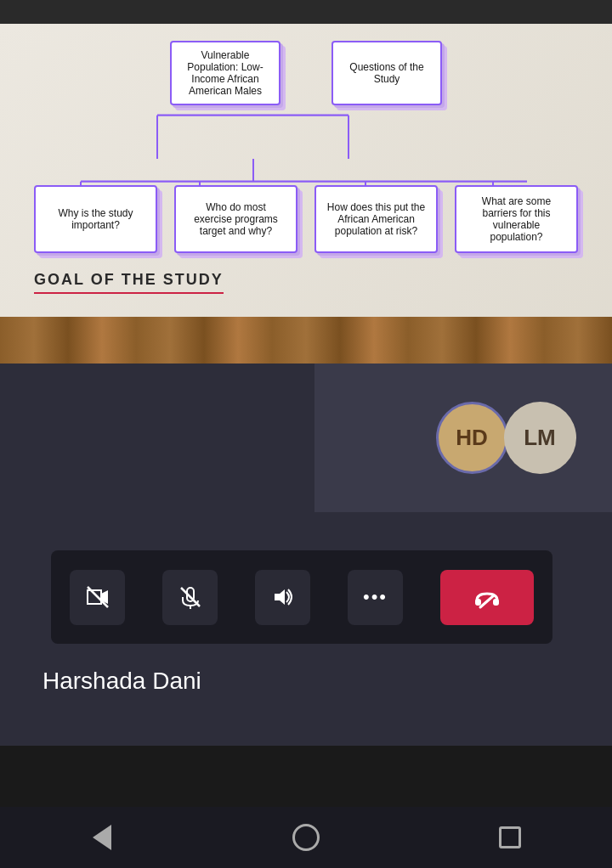  Describe the element at coordinates (98, 597) in the screenshot. I see `video-off-icon` at that location.